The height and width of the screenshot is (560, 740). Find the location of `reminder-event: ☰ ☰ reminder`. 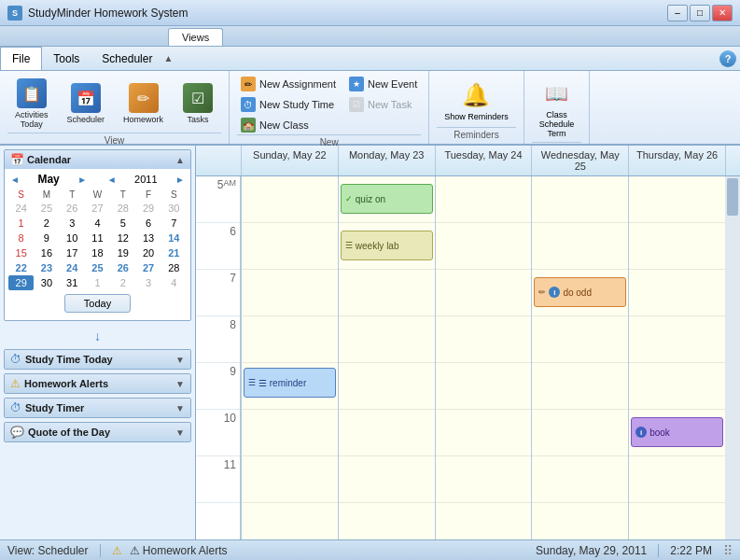

reminder-event: ☰ ☰ reminder is located at coordinates (289, 383).